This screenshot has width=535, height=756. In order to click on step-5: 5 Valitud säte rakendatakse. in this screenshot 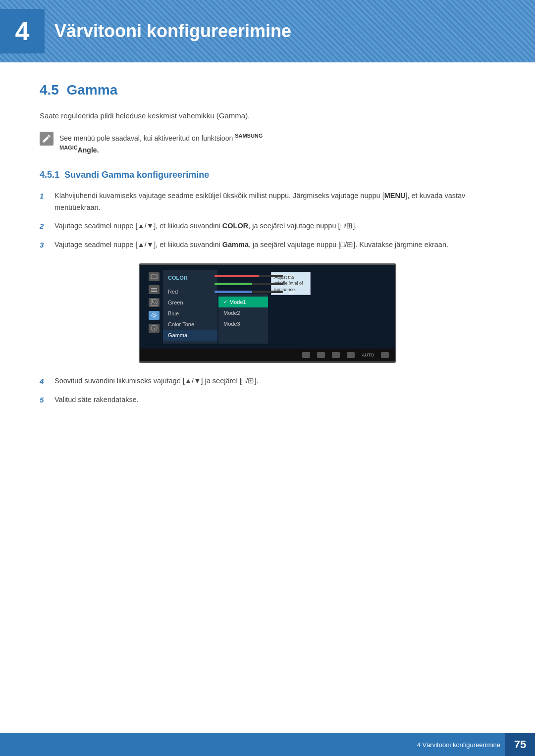, I will do `click(268, 400)`.